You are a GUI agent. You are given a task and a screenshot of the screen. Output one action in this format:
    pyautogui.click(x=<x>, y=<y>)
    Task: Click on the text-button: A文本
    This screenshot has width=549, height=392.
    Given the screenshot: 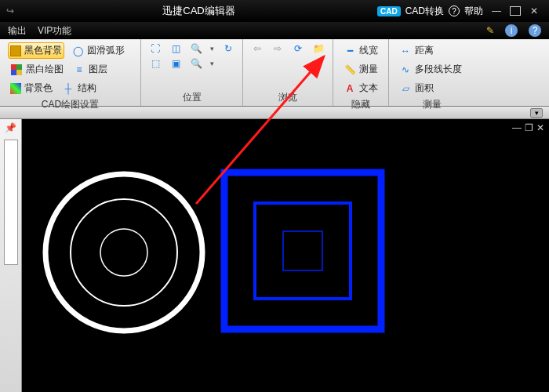 What is the action you would take?
    pyautogui.click(x=361, y=88)
    